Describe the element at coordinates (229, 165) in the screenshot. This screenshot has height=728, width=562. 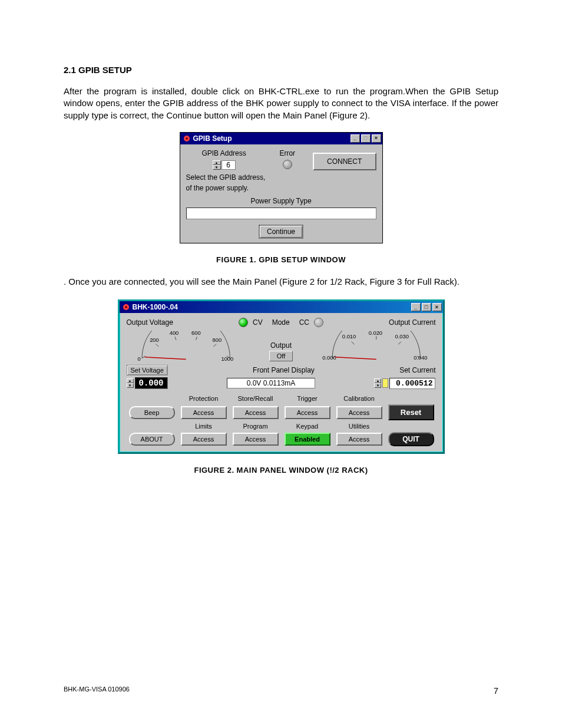
I see `gpib-address-value: 6` at that location.